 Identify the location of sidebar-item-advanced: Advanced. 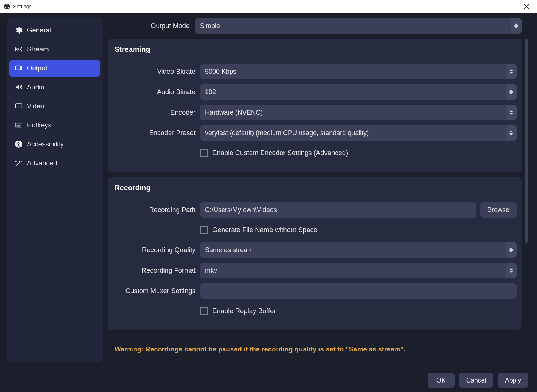
(55, 163).